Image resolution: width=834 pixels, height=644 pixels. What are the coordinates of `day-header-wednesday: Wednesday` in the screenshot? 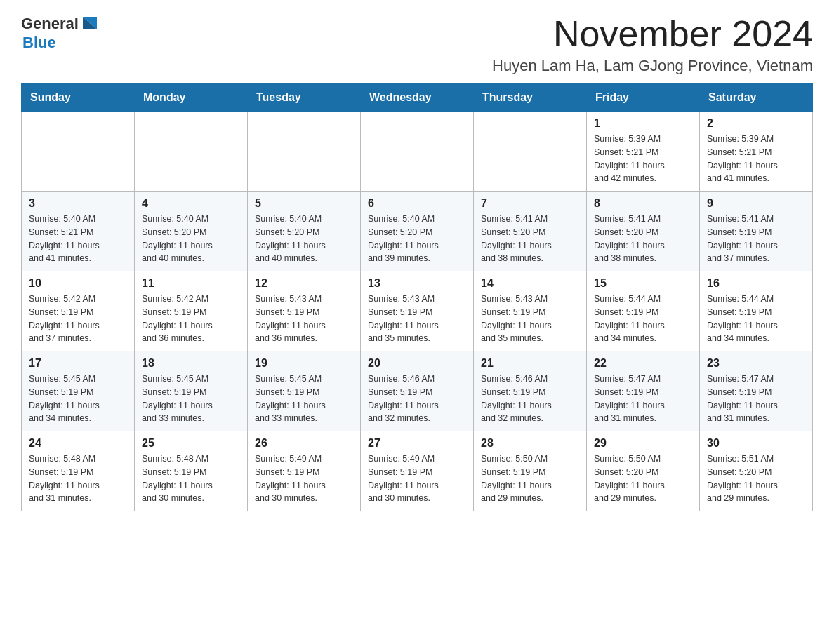 It's located at (417, 98).